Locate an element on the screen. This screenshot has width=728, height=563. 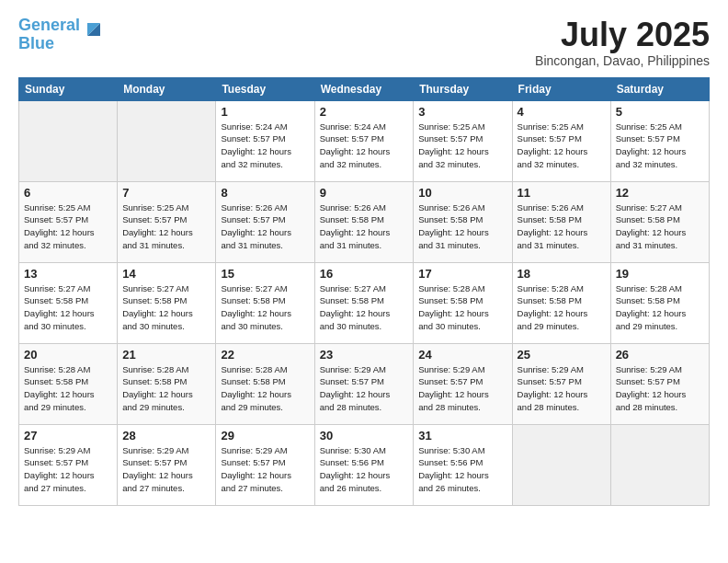
day-number: 18 is located at coordinates (562, 274).